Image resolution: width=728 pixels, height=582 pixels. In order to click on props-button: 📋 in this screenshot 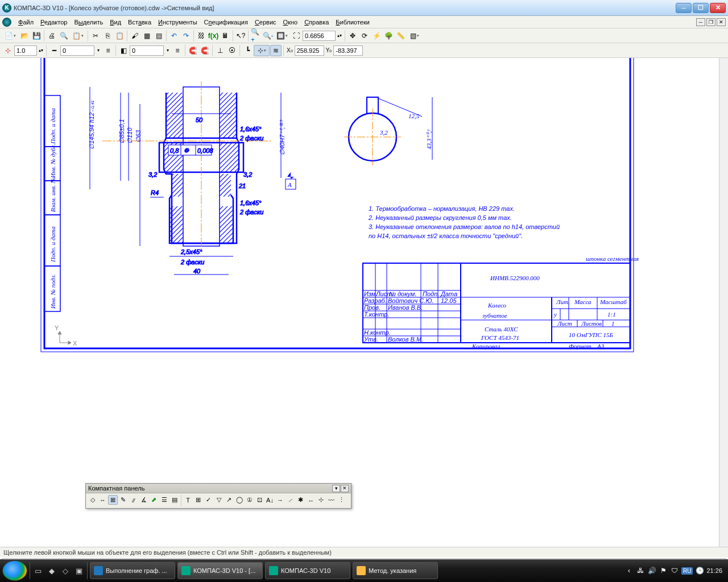, I will do `click(78, 36)`.